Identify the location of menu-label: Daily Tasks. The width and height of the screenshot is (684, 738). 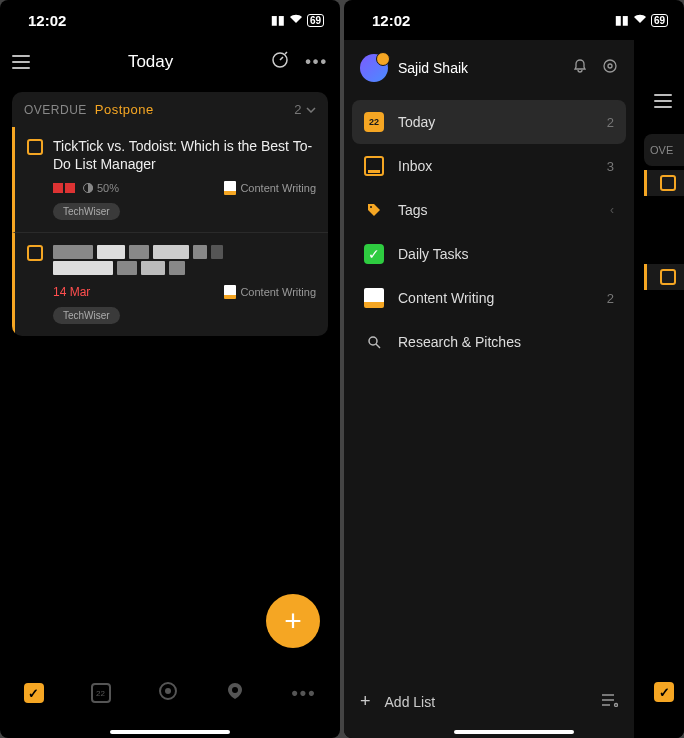
(434, 254).